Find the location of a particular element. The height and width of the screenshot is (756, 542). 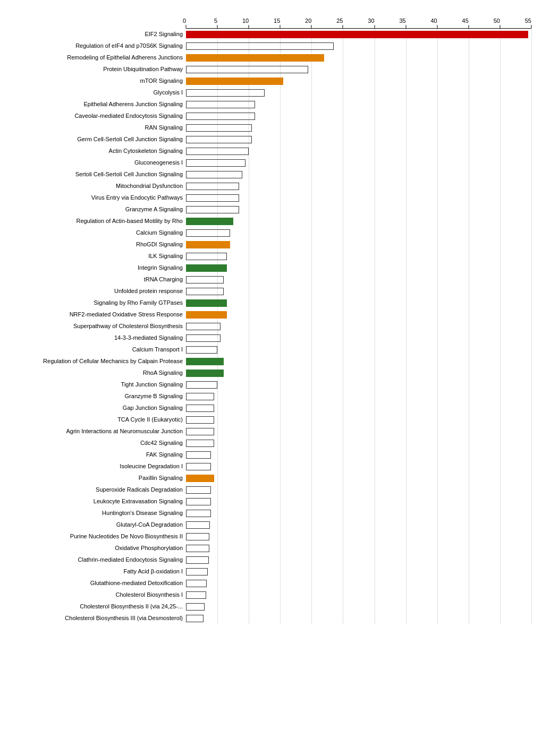

bar-row: Regulation of Actin-based Motility by Rh… is located at coordinates (271, 221).